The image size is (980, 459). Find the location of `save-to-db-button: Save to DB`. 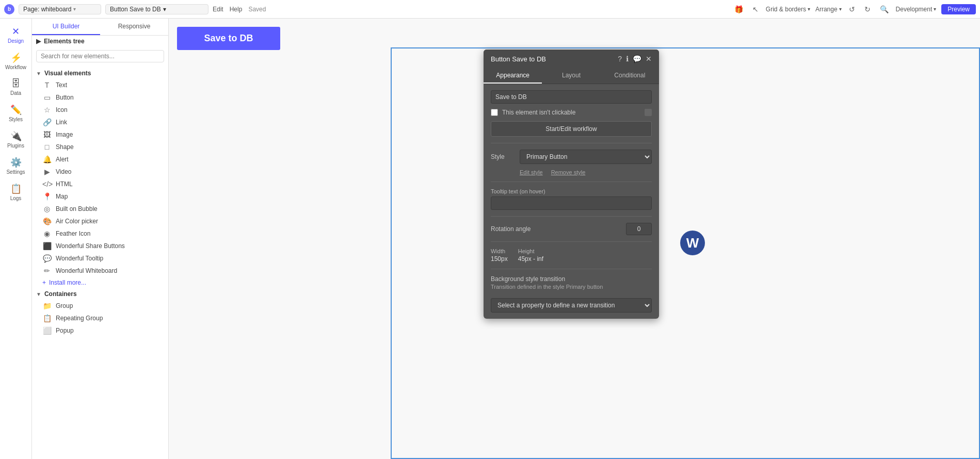

save-to-db-button: Save to DB is located at coordinates (229, 38).